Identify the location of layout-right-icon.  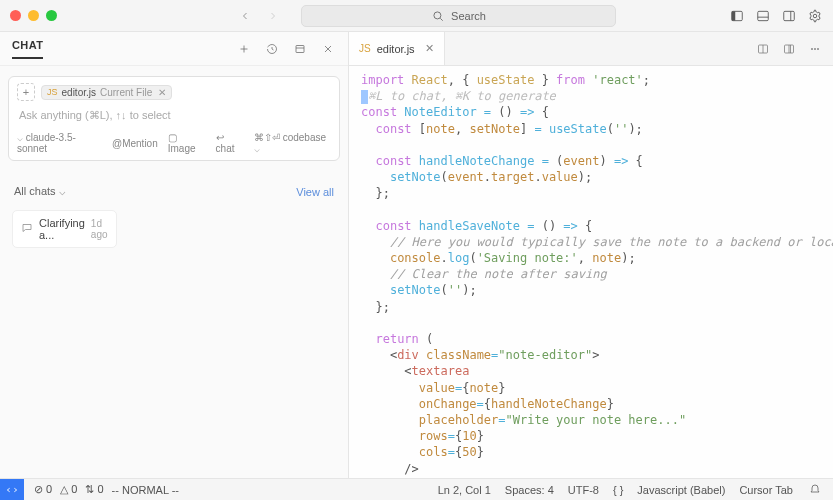
(789, 16).